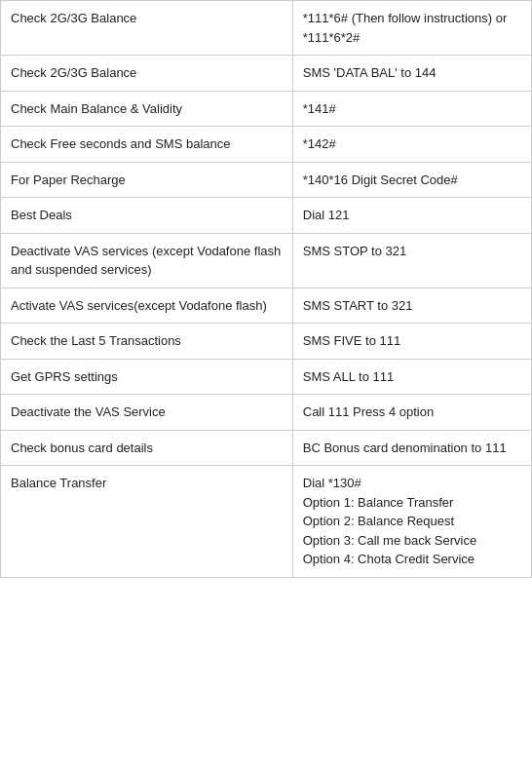 The width and height of the screenshot is (532, 767). Describe the element at coordinates (147, 376) in the screenshot. I see `service-cell: Get GPRS settings` at that location.